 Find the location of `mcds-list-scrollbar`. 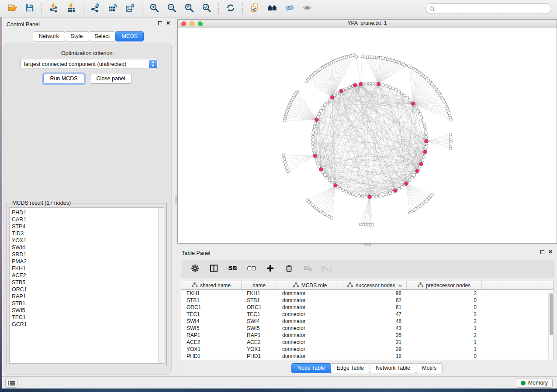

mcds-list-scrollbar is located at coordinates (161, 285).